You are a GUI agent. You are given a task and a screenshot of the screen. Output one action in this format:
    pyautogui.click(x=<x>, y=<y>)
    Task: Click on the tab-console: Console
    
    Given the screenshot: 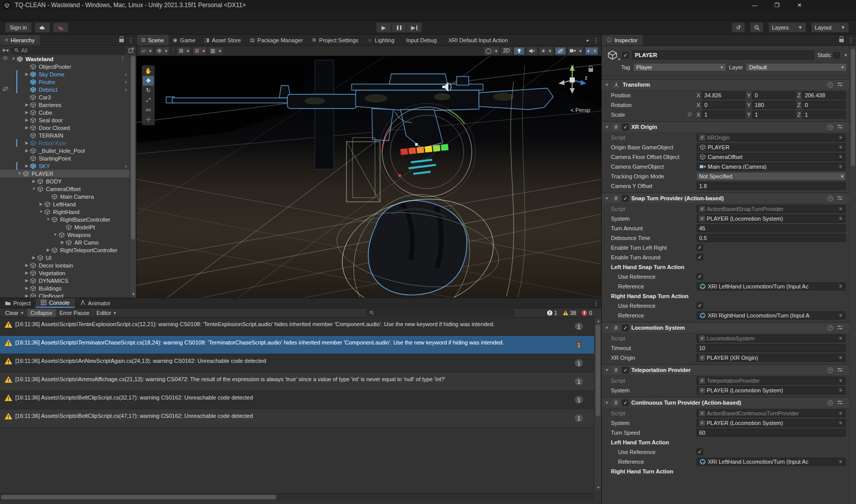 What is the action you would take?
    pyautogui.click(x=55, y=303)
    